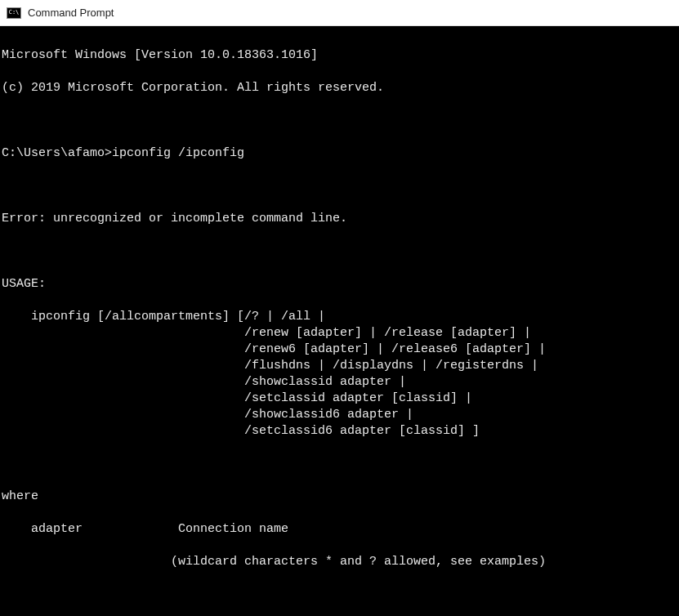 The height and width of the screenshot is (616, 679). I want to click on where-header: where, so click(340, 497).